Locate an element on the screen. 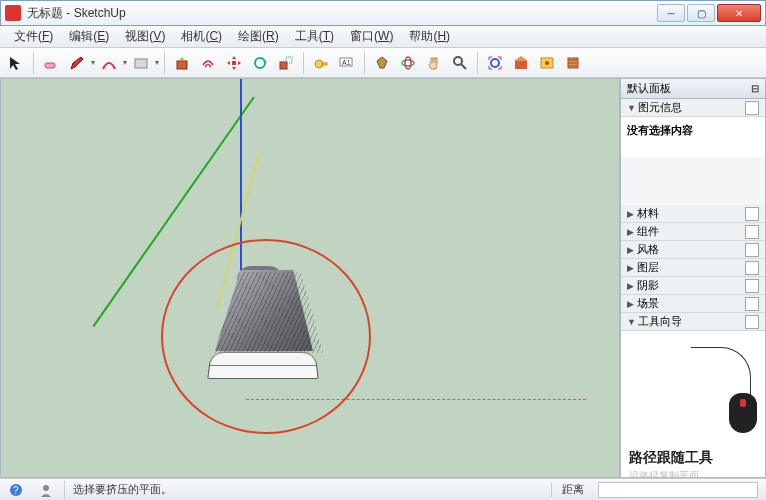 Image resolution: width=766 pixels, height=500 pixels. app-icon is located at coordinates (13, 13).